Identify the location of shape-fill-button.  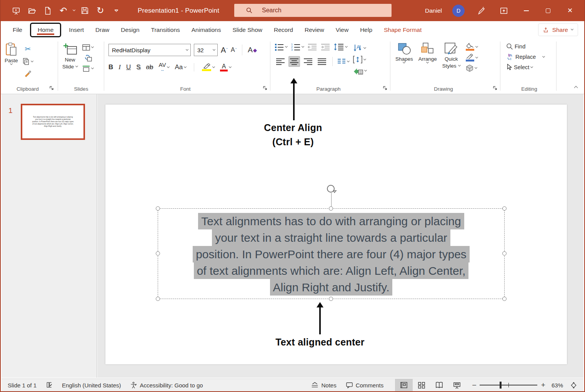
(472, 47).